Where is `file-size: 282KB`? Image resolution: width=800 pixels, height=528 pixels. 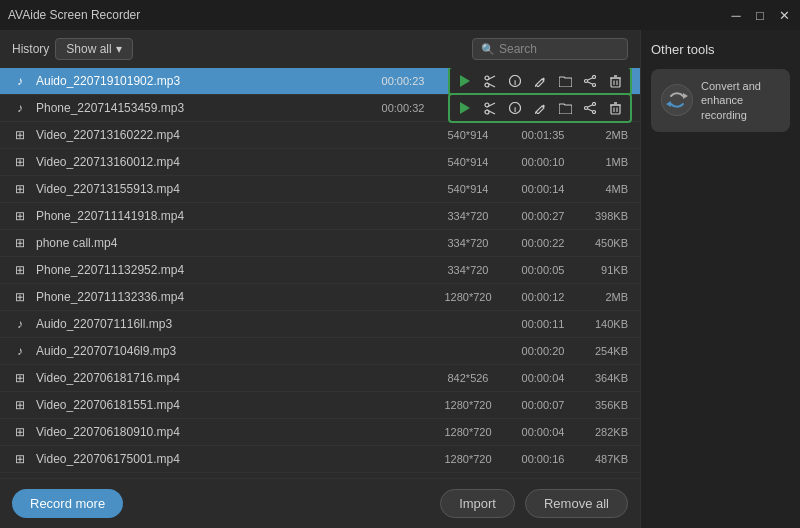
file-size: 282KB is located at coordinates (603, 432).